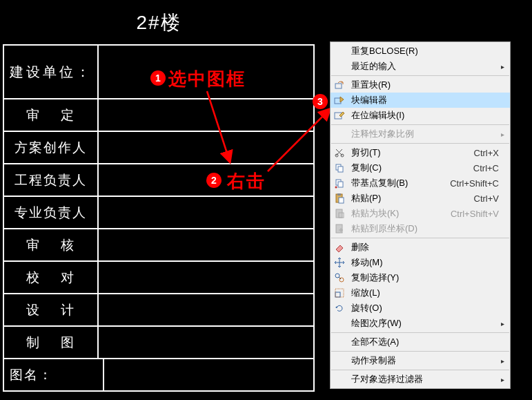 Image resolution: width=532 pixels, height=400 pixels. I want to click on copy-base-icon, so click(339, 183).